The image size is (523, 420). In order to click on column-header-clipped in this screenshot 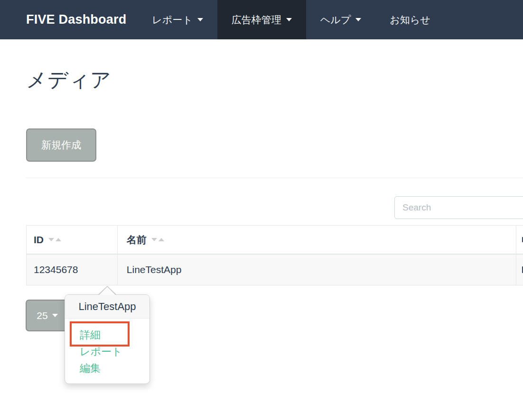, I will do `click(519, 240)`.